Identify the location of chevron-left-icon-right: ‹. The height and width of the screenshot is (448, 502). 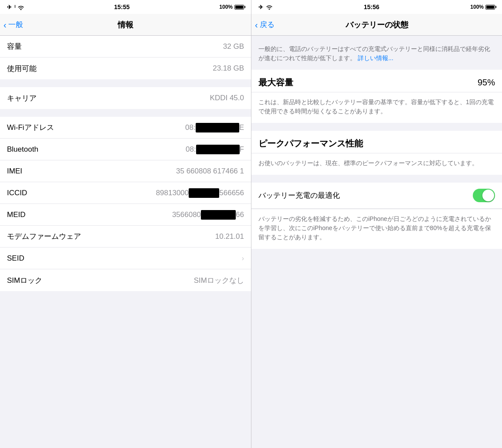
(256, 25).